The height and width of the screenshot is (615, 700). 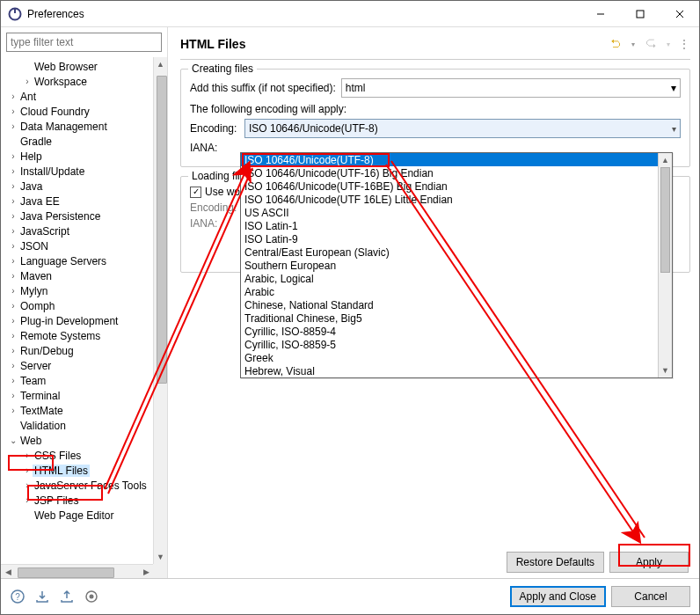 I want to click on tree-item-server: ›Server, so click(x=77, y=366).